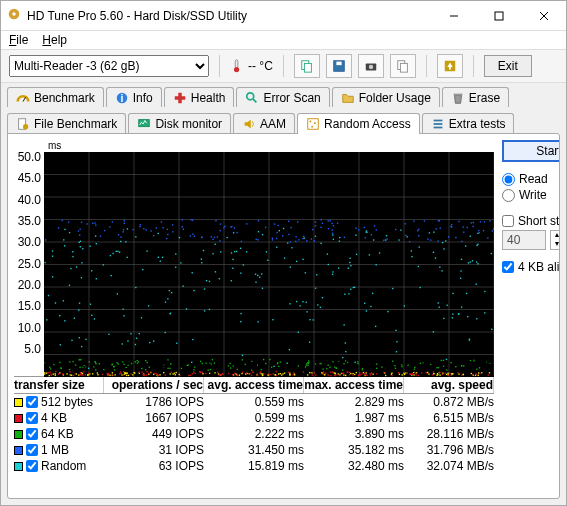 Image resolution: width=567 pixels, height=506 pixels. I want to click on table-row: 1 MB31 IOPS31.450 ms35.182 ms31.796 MB/s, so click(254, 450).